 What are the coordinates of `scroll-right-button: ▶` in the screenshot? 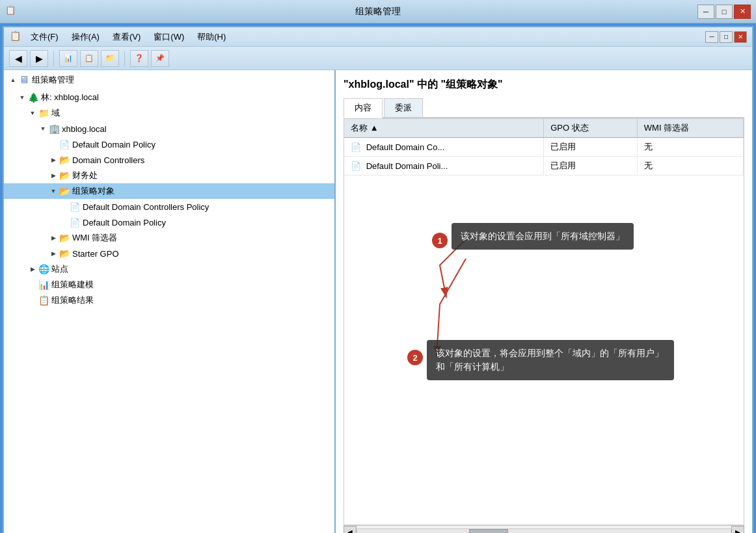 It's located at (738, 530).